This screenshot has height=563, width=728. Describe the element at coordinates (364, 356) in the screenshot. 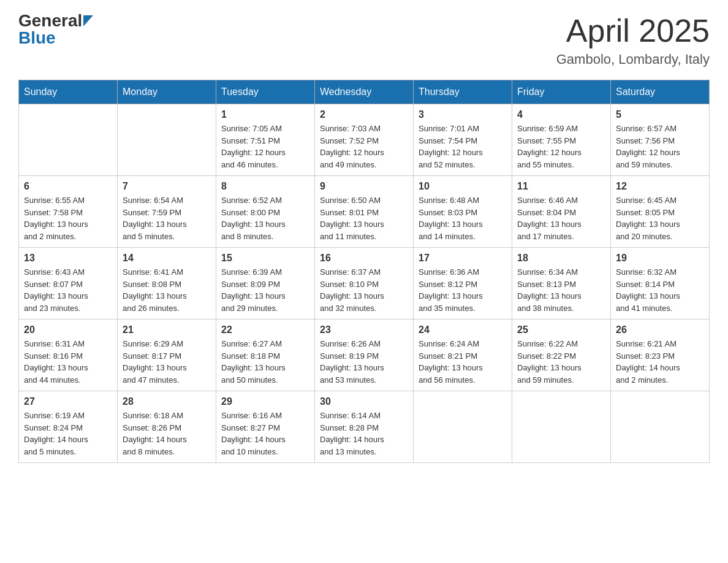

I see `calendar-week-row: 20Sunrise: 6:31 AM Sunset: 8:16 PM Dayli…` at that location.